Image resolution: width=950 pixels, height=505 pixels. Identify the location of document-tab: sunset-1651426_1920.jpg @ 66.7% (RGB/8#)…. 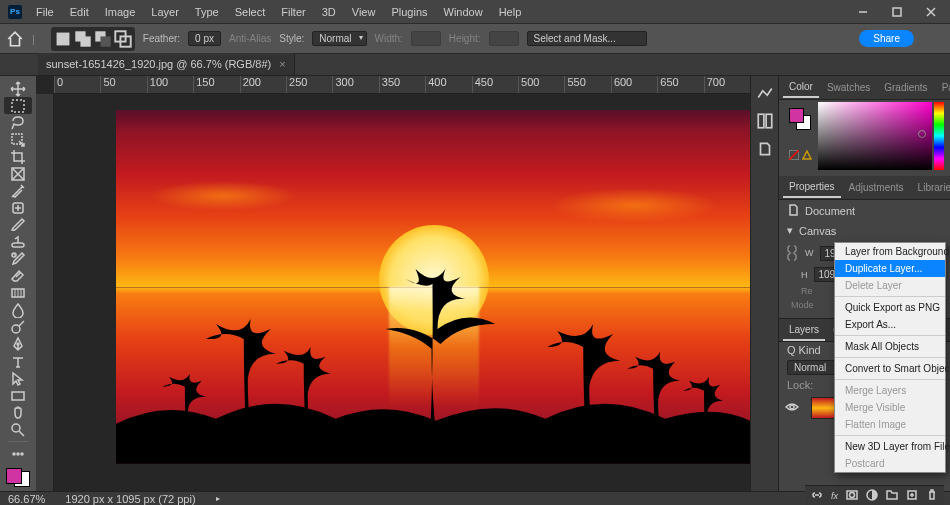
(166, 64).